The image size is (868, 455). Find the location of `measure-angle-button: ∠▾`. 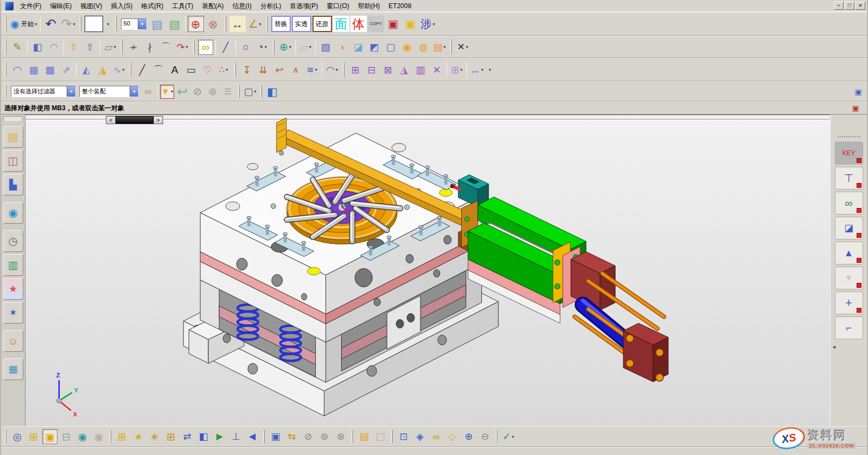

measure-angle-button: ∠▾ is located at coordinates (255, 24).